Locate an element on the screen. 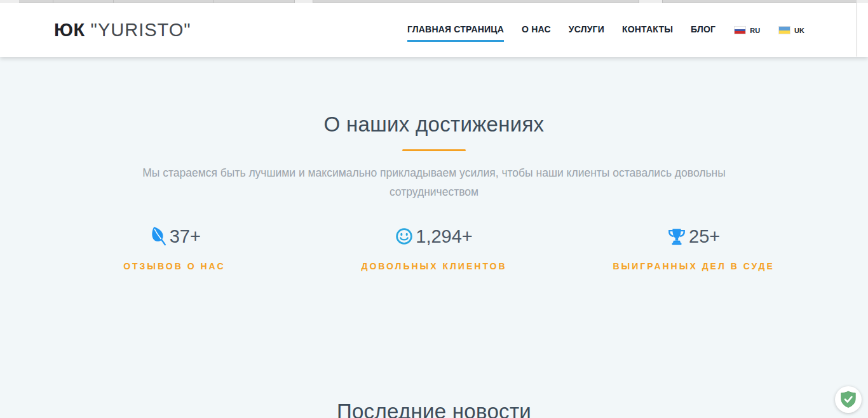  stat-clients-value: 1,294+ is located at coordinates (444, 236).